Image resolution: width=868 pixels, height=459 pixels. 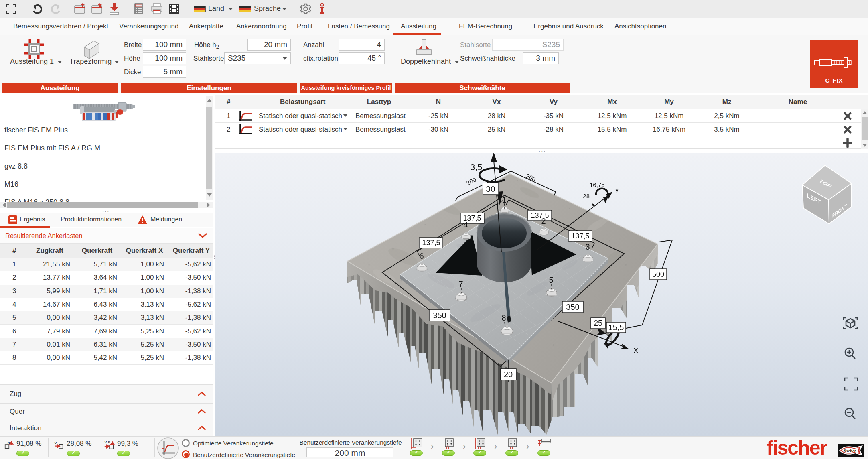 What do you see at coordinates (504, 318) in the screenshot?
I see `svg-text: 8` at bounding box center [504, 318].